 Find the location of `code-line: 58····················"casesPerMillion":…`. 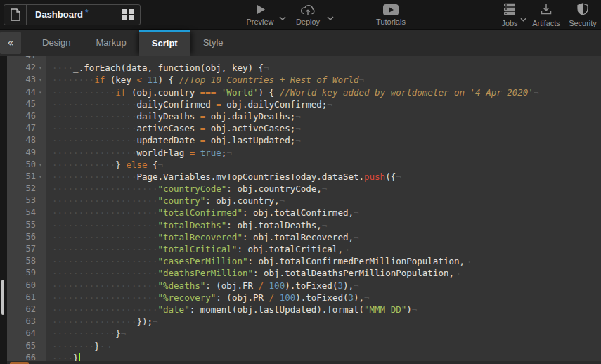

code-line: 58····················"casesPerMillion":… is located at coordinates (304, 261).